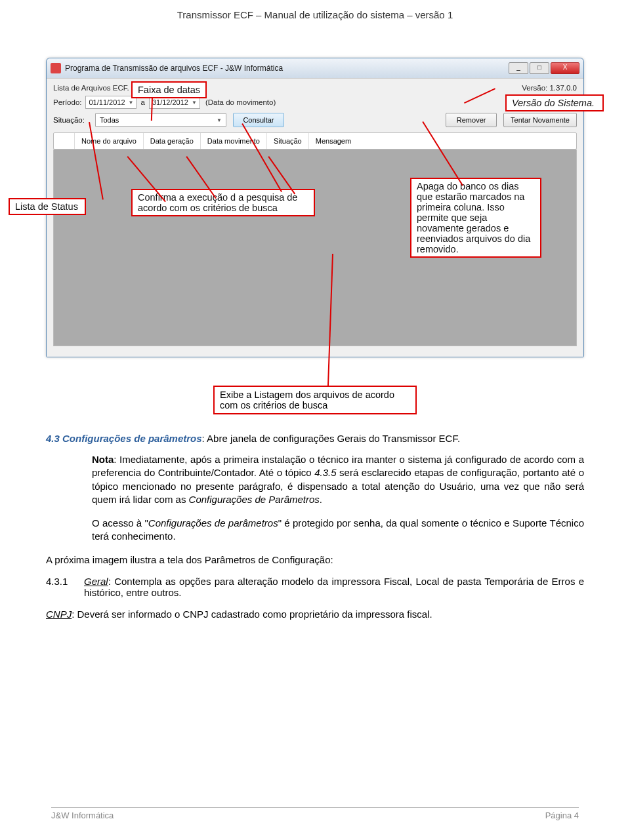 This screenshot has width=630, height=840. Describe the element at coordinates (83, 816) in the screenshot. I see `footer-left: J&W Informática` at that location.